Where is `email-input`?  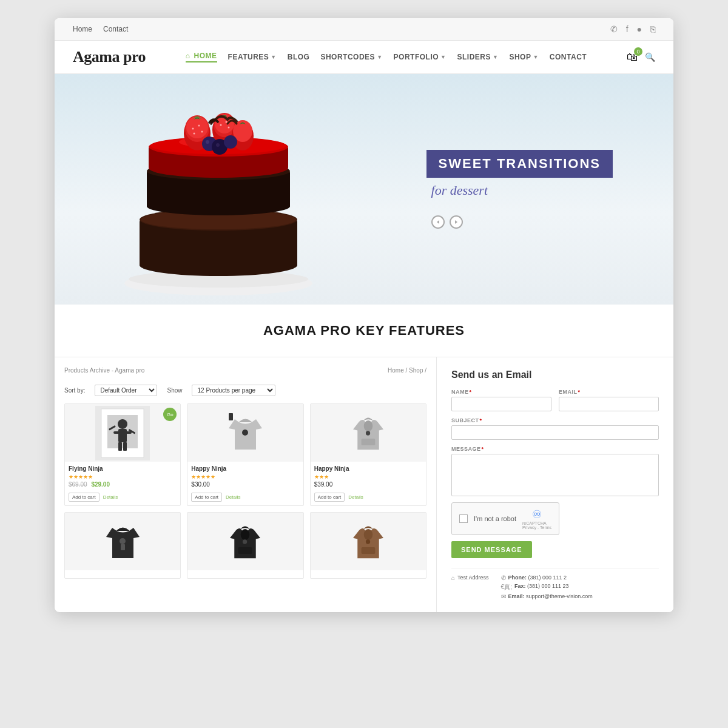
email-input is located at coordinates (609, 404).